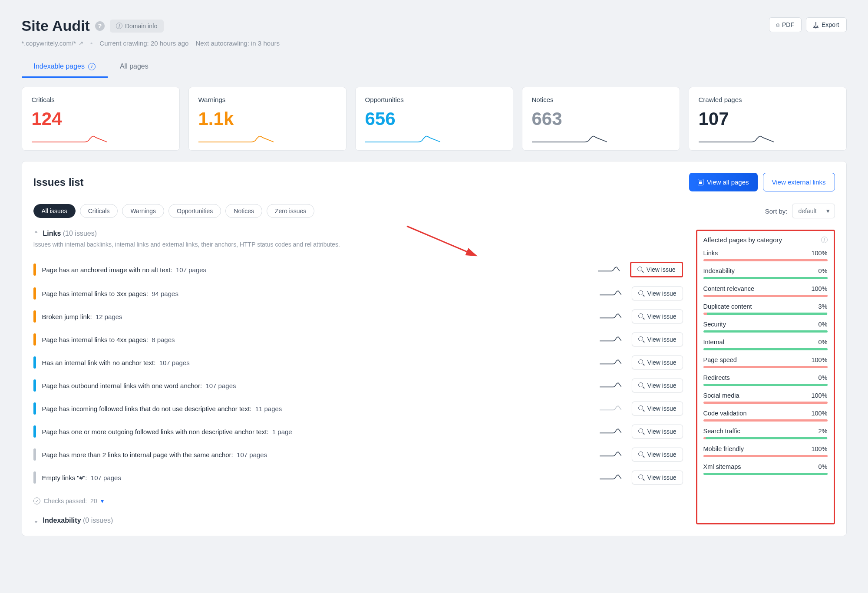 The width and height of the screenshot is (868, 593). What do you see at coordinates (766, 255) in the screenshot?
I see `category-item: Links 100%` at bounding box center [766, 255].